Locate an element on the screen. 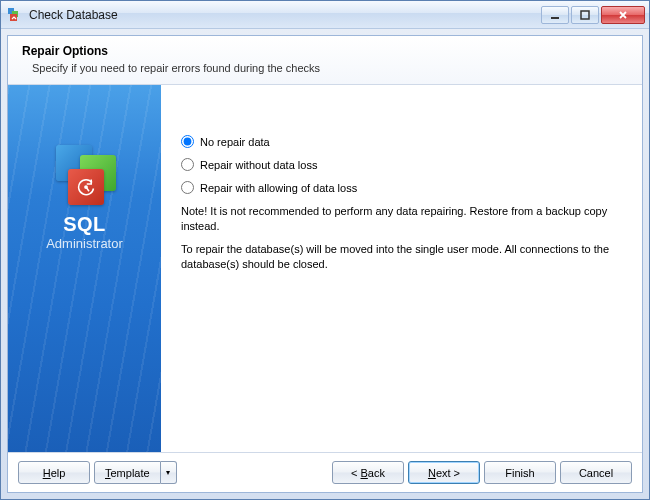 The image size is (650, 500). warning-note-2: To repair the database(s) will be moved … is located at coordinates (402, 257).